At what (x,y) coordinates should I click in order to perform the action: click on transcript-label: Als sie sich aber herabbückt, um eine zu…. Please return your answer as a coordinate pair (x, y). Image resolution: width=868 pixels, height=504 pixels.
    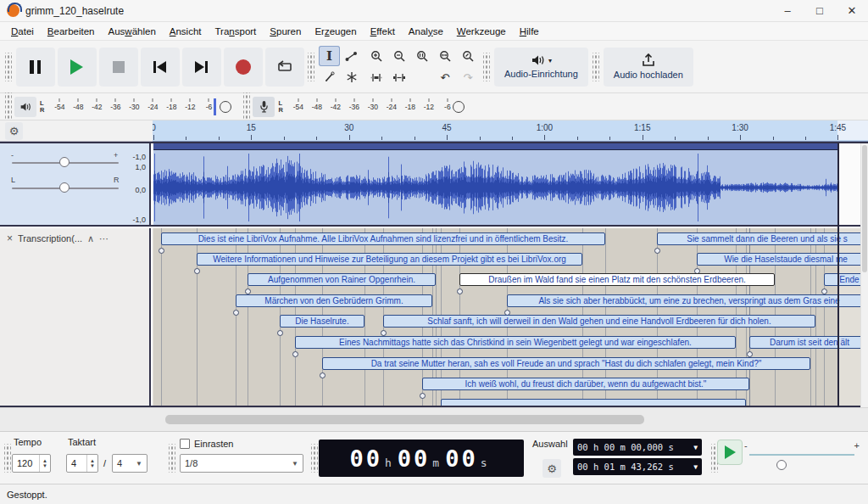
    Looking at the image, I should click on (687, 300).